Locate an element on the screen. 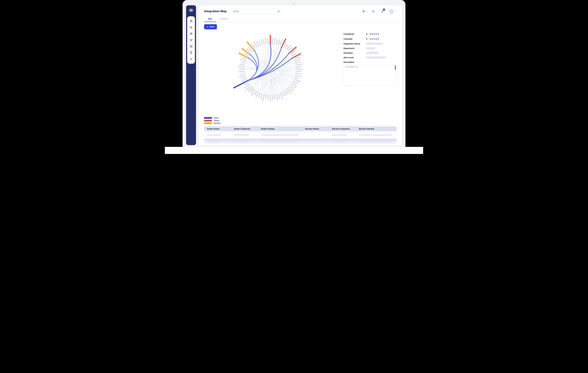 Image resolution: width=588 pixels, height=373 pixels. detail-label-complexity: Complexity is located at coordinates (354, 34).